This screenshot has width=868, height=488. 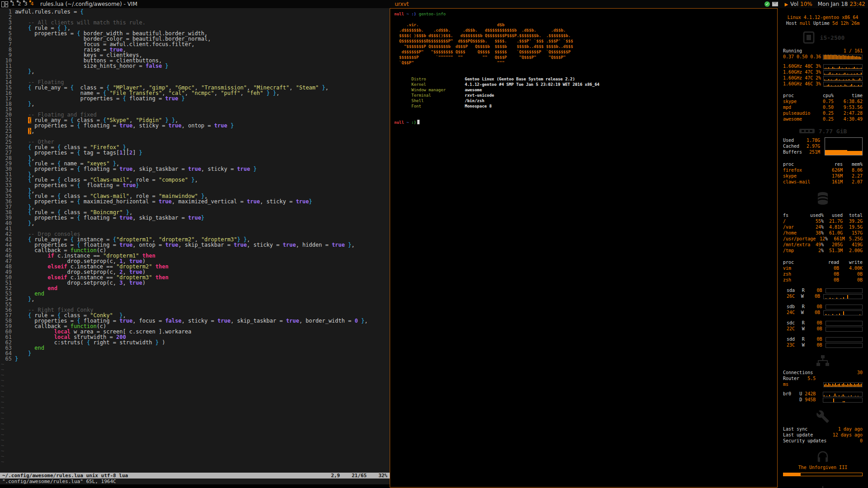 I want to click on shell-prompt: null ~ :) gentoo-info, so click(x=586, y=14).